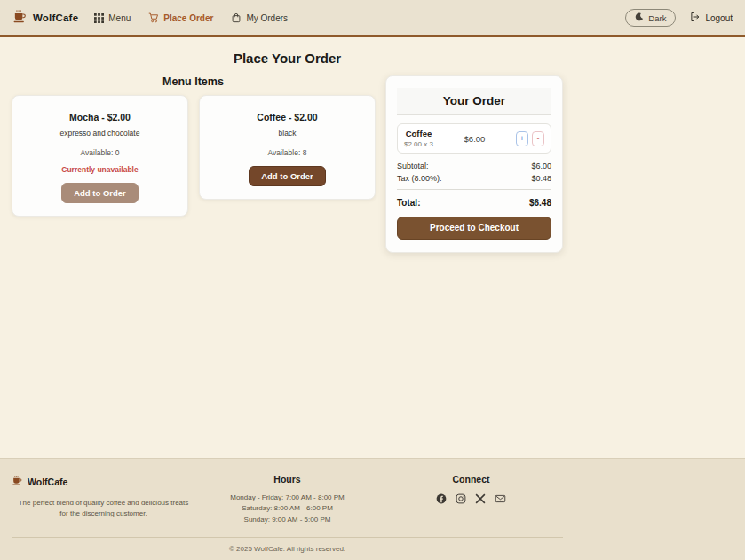 The width and height of the screenshot is (745, 560). What do you see at coordinates (474, 166) in the screenshot?
I see `subtotal-row: Subtotal: $6.00` at bounding box center [474, 166].